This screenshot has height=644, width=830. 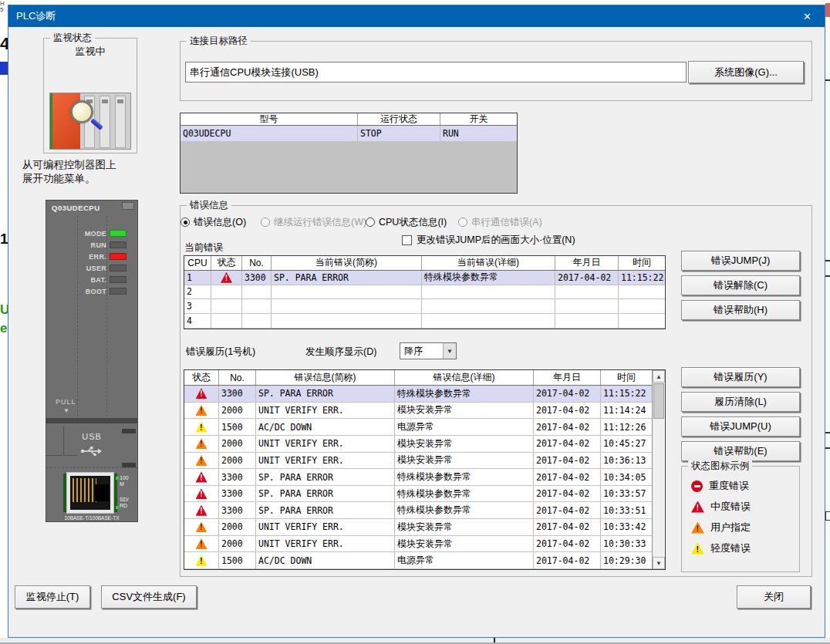 I want to click on legend-item: 中度错误, so click(x=720, y=507).